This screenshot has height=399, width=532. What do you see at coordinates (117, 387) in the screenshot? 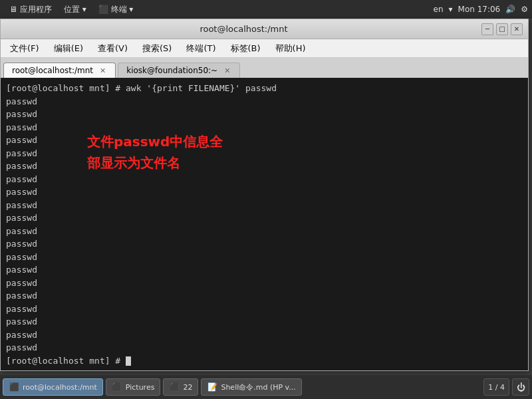
I see `taskbar-pictures-icon: ⬛` at bounding box center [117, 387].